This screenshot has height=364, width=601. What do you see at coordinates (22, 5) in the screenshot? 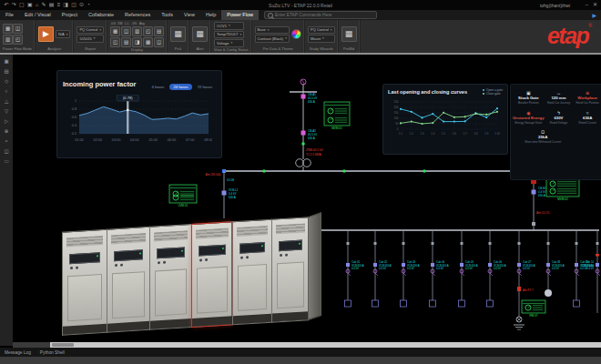
I see `quick-access-icon: ▢` at bounding box center [22, 5].